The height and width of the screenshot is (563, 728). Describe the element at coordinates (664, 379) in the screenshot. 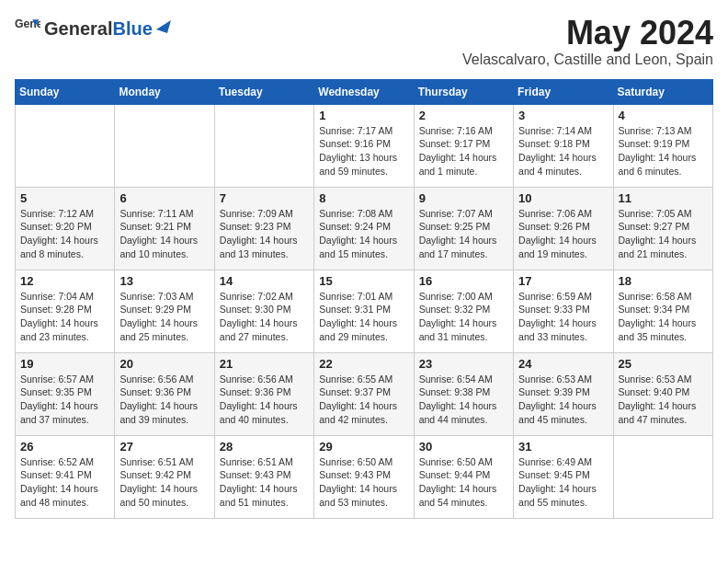

I see `cell-info: Sunrise: 6:53 AM` at that location.